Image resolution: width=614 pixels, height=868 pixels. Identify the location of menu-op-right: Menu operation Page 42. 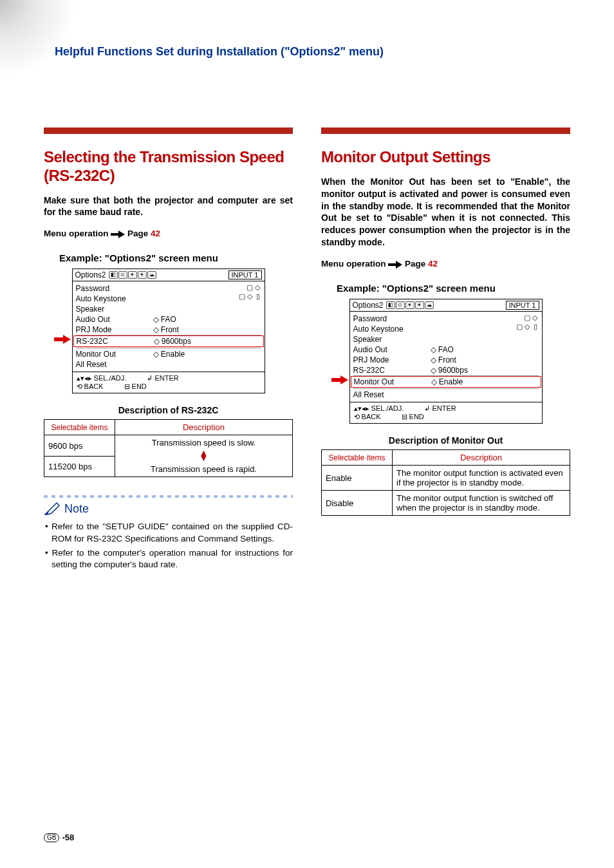
(445, 264).